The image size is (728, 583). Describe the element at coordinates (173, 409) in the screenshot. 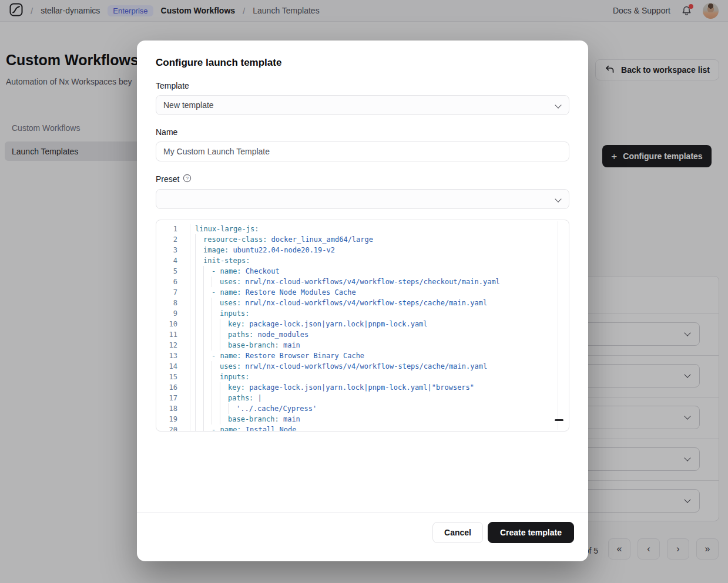

I see `line-number: 18` at that location.